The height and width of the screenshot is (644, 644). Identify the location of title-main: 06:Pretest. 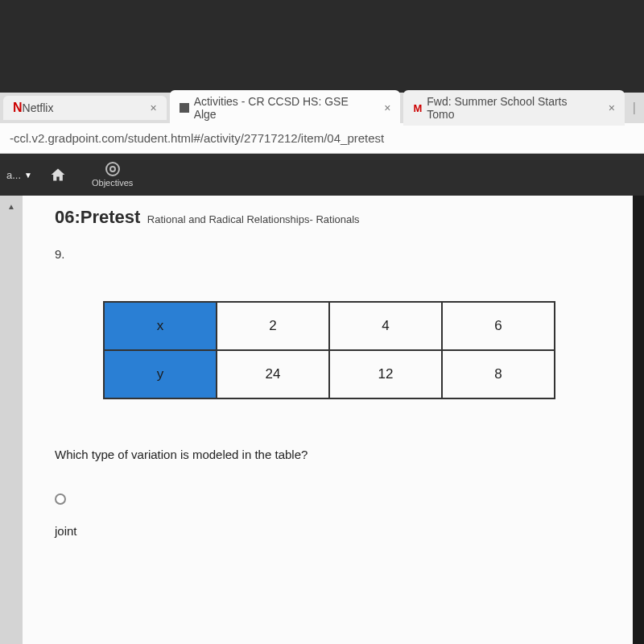
(97, 217).